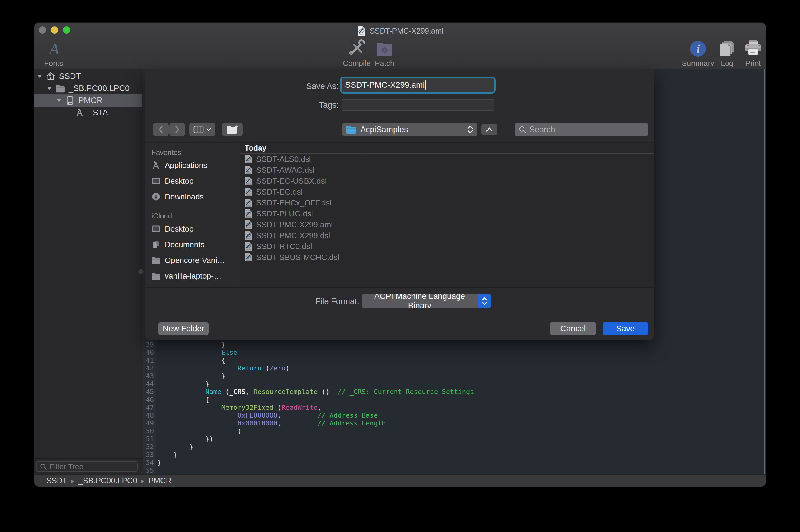  I want to click on favorites-item-documents: Documents, so click(194, 244).